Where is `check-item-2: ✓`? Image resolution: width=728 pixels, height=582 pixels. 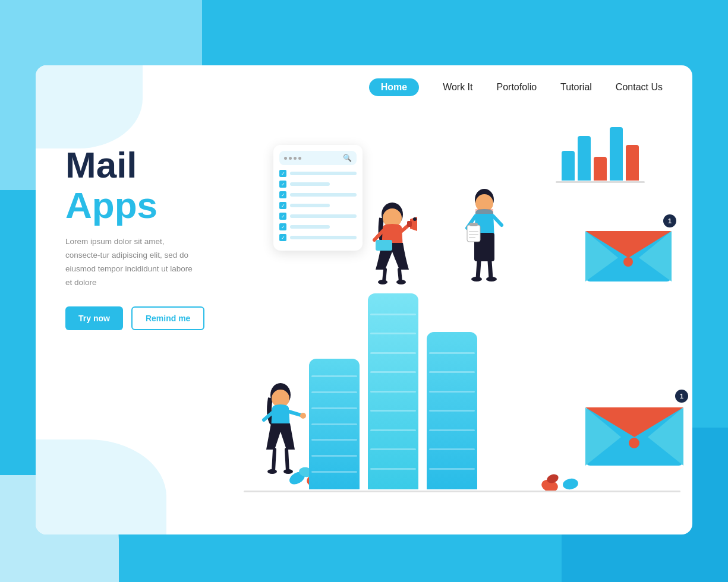 check-item-2: ✓ is located at coordinates (318, 184).